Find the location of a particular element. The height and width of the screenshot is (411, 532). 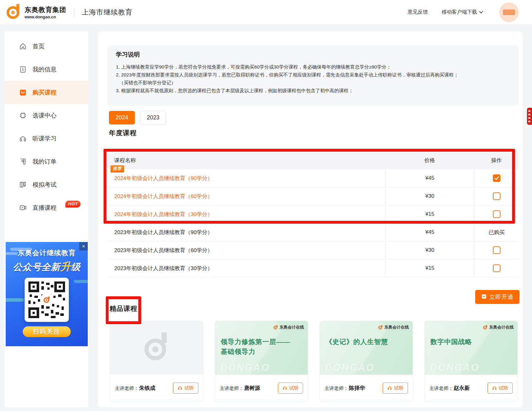

close-icon: × is located at coordinates (83, 246).